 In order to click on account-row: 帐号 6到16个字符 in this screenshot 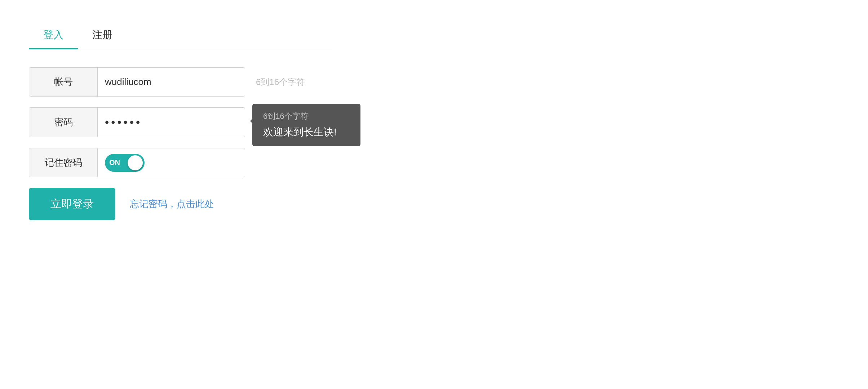, I will do `click(180, 82)`.